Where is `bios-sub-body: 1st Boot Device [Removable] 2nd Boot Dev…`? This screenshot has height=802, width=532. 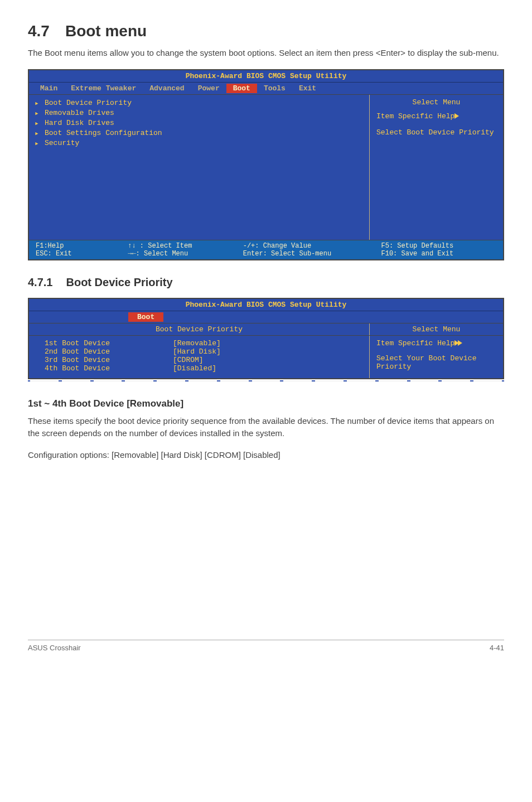 bios-sub-body: 1st Boot Device [Removable] 2nd Boot Dev… is located at coordinates (266, 357).